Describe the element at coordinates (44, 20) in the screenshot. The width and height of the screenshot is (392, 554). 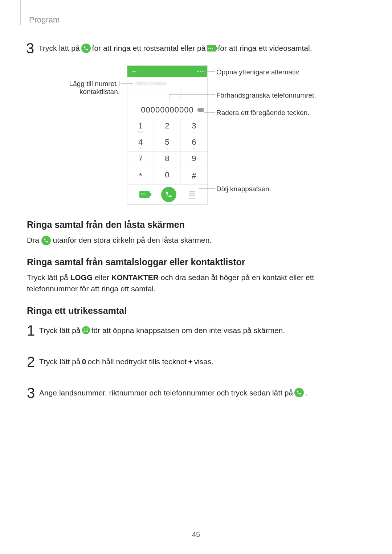
I see `page-header: Program` at that location.